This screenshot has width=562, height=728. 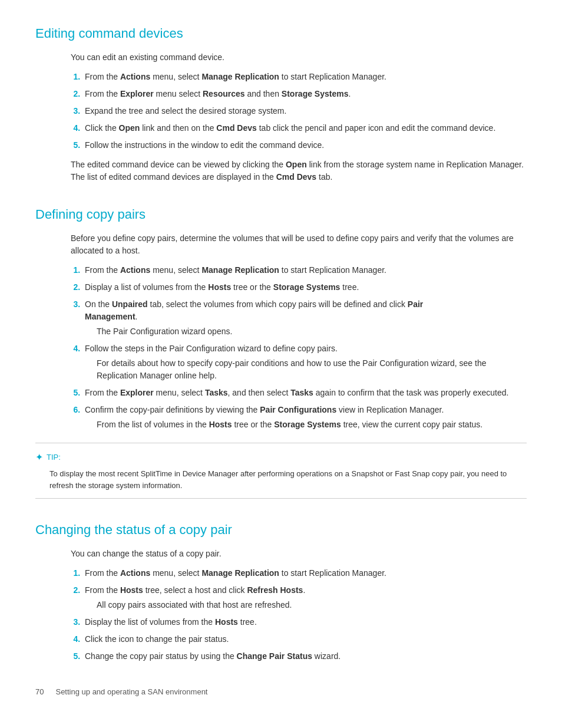 What do you see at coordinates (281, 529) in the screenshot?
I see `section-title-changing: Changing the status of a copy pair` at bounding box center [281, 529].